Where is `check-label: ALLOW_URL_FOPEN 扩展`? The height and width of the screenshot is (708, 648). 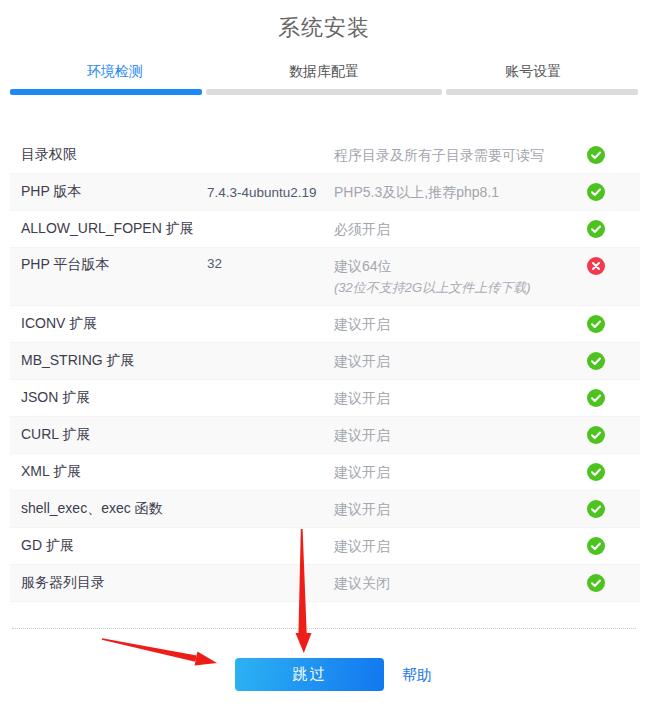 check-label: ALLOW_URL_FOPEN 扩展 is located at coordinates (114, 229).